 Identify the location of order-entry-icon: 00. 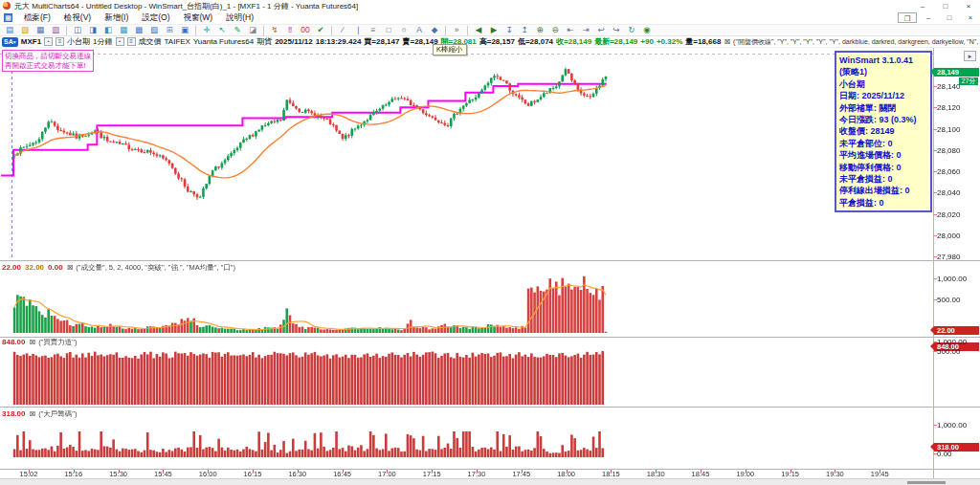
(305, 31).